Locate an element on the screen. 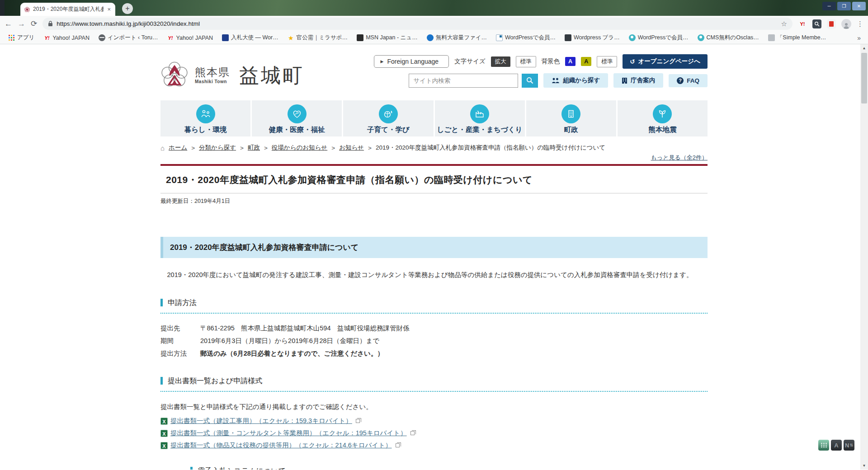 The image size is (868, 470). earthquake-recovery-icon is located at coordinates (662, 114).